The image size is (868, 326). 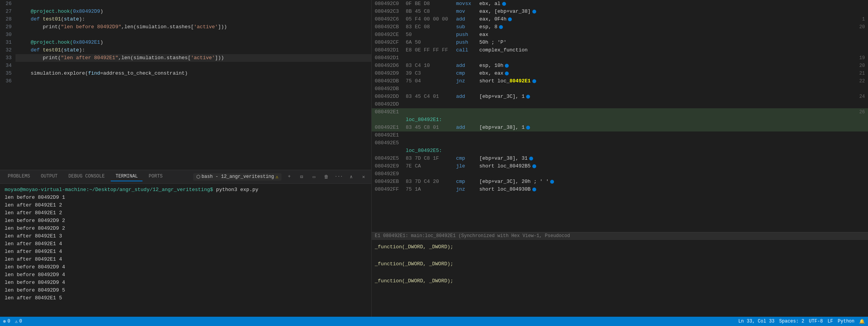 What do you see at coordinates (339, 177) in the screenshot?
I see `terminal-more-btn: ···` at bounding box center [339, 177].